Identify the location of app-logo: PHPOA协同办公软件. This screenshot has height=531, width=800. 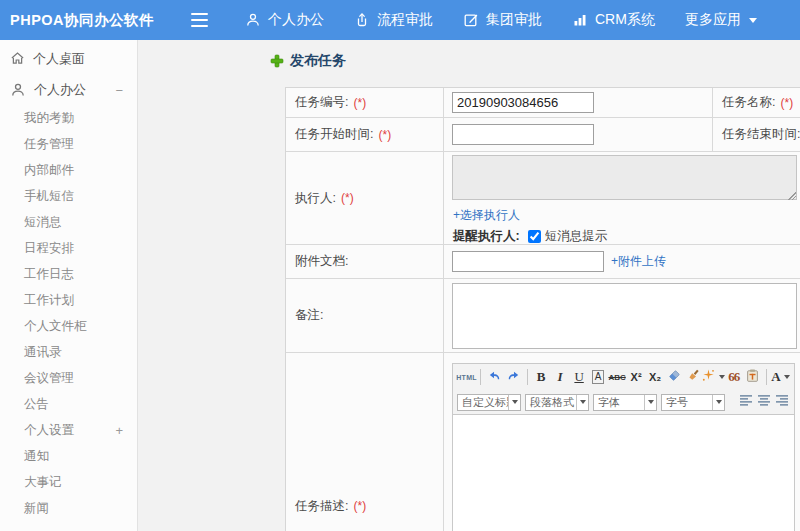
(82, 20).